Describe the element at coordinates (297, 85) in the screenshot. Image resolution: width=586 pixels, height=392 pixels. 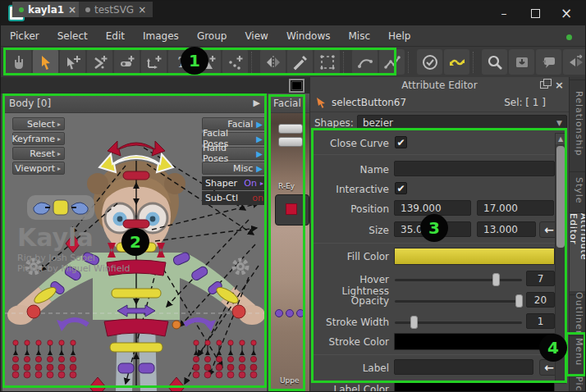
I see `swatch-square-button` at that location.